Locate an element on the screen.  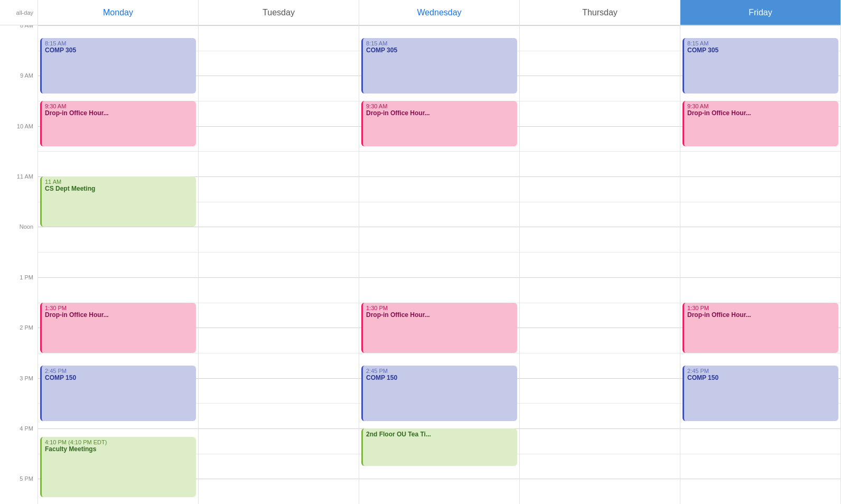
day-header-thursday: Thursday is located at coordinates (600, 13).